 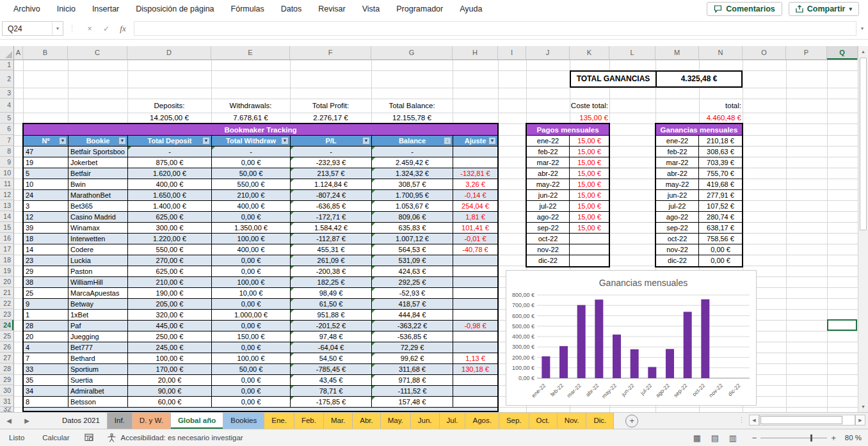 I want to click on month-row: jun-2215,00 €, so click(x=568, y=196).